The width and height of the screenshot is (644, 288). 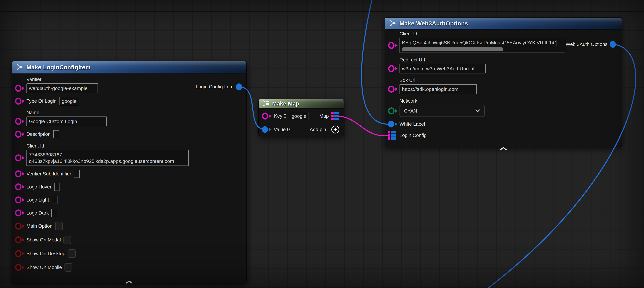 I want to click on sdk-url-input: https://sdk.openlogin.com, so click(x=438, y=89).